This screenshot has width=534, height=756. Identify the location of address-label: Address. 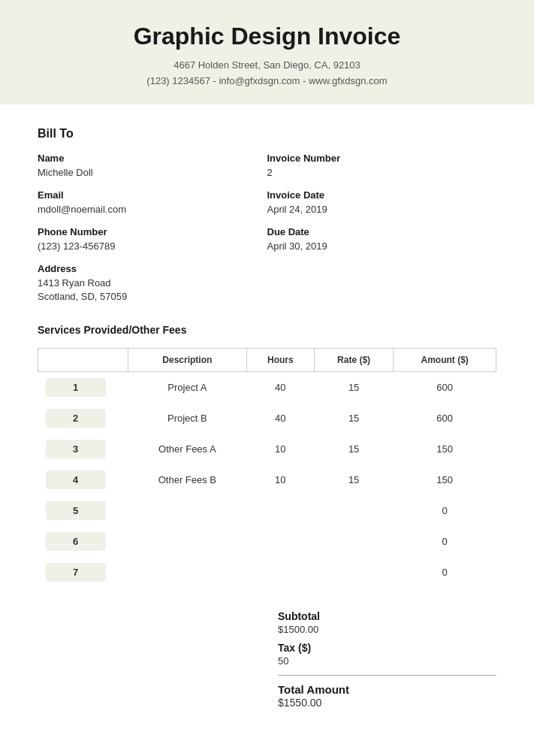
(152, 269).